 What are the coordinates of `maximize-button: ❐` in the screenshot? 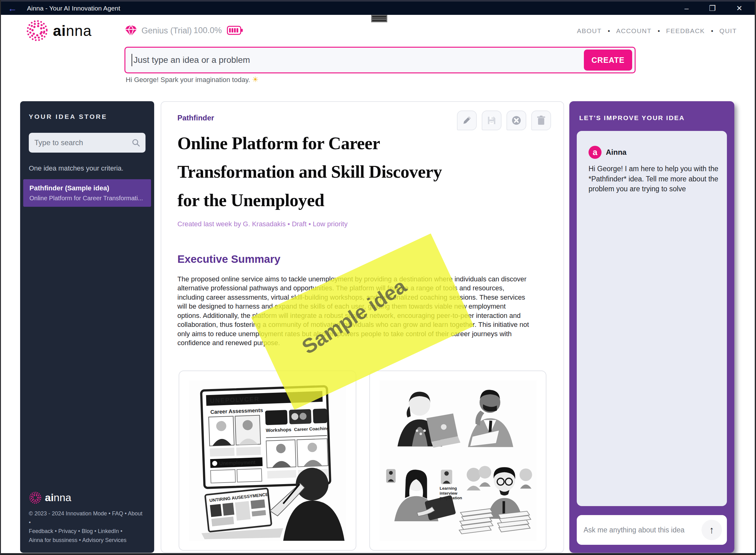 It's located at (712, 8).